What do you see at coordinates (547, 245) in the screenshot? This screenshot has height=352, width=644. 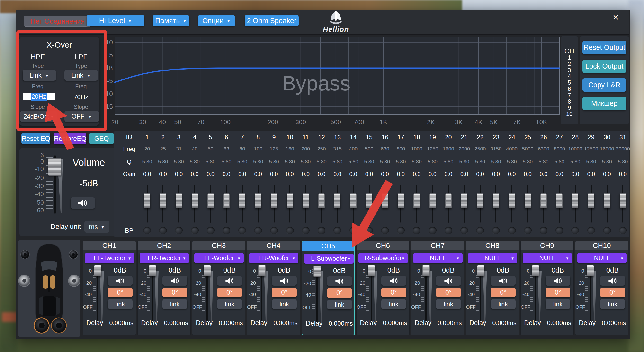 I see `channel-header: CH9` at bounding box center [547, 245].